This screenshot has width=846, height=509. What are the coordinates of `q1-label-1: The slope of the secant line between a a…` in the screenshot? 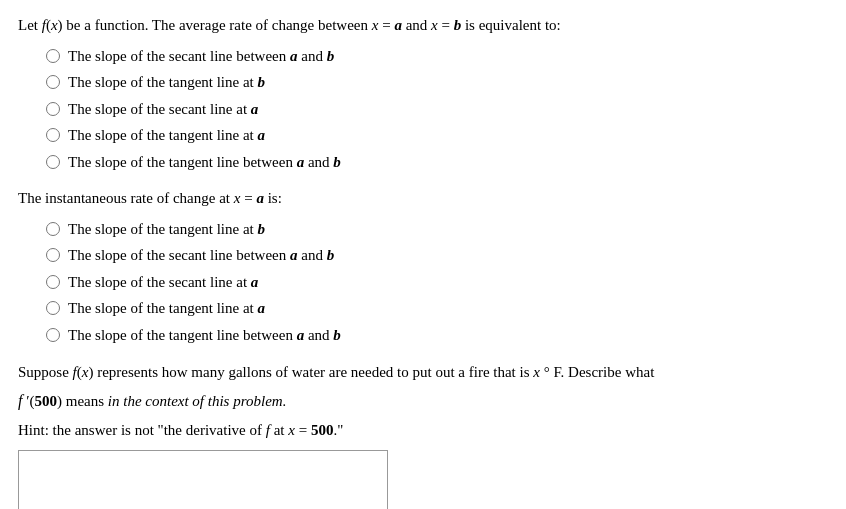 It's located at (201, 56).